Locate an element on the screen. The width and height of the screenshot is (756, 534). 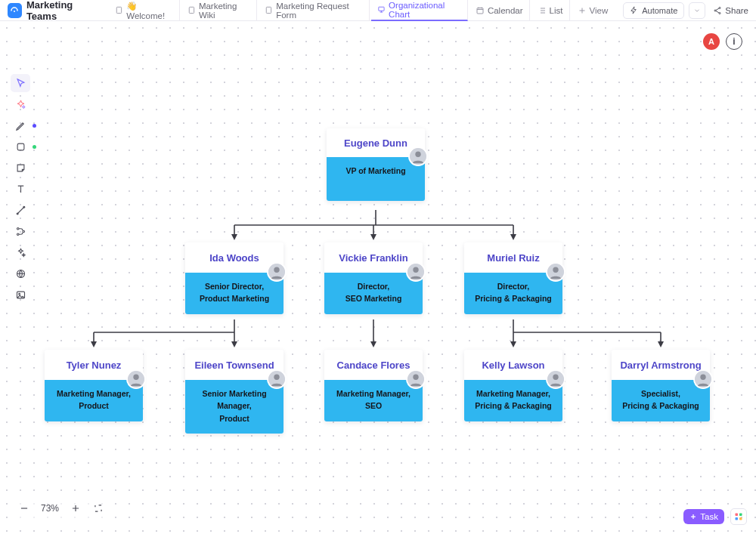
org-node-kelly: Kelly Lawson Marketing Manager, Pricing … is located at coordinates (513, 385).